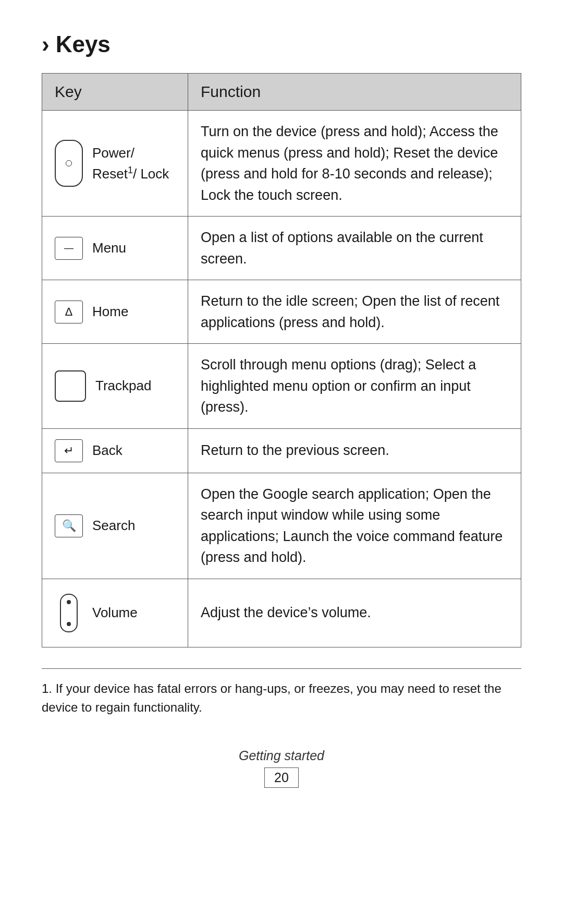 The image size is (563, 924). I want to click on function-cell: Open a list of options available on the …, so click(354, 248).